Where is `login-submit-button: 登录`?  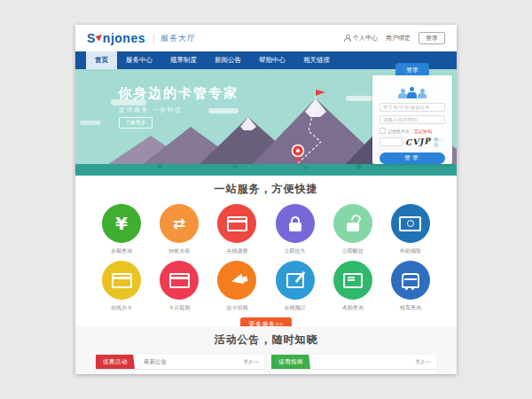
login-submit-button: 登录 is located at coordinates (412, 158).